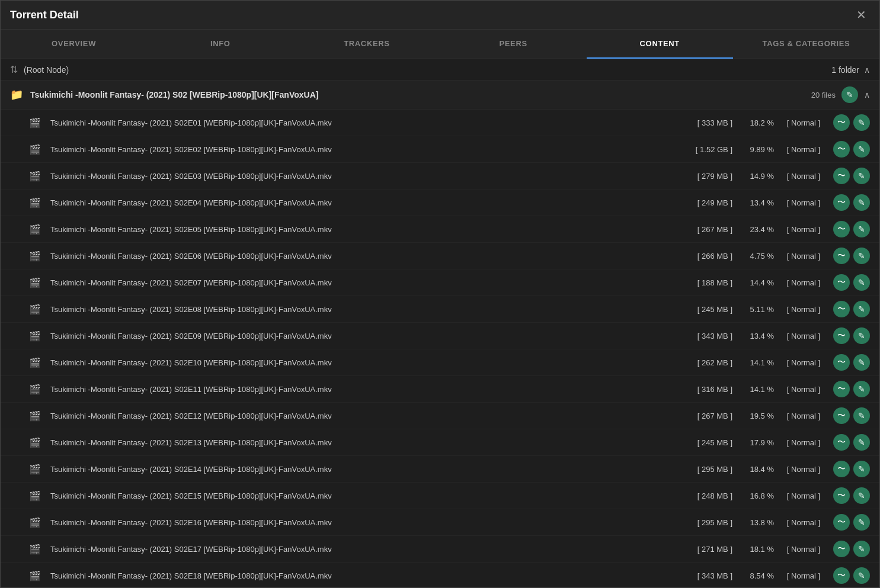 The height and width of the screenshot is (588, 880). I want to click on file-percent: 4.75 %, so click(756, 256).